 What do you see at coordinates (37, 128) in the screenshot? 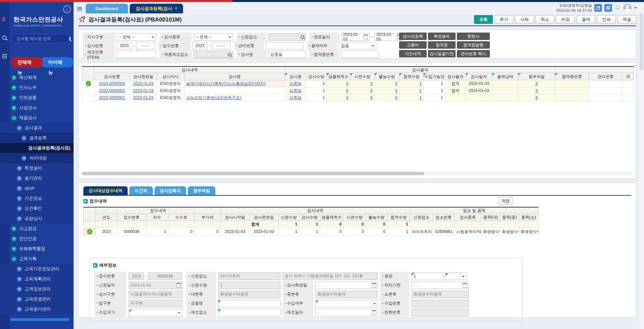
I see `sidebar-item: −검사결과` at bounding box center [37, 128].